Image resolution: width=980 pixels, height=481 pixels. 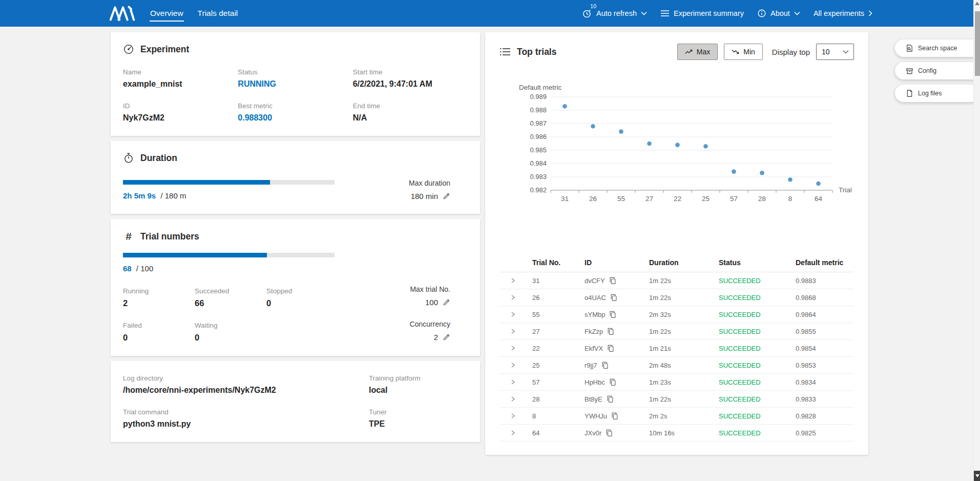 What do you see at coordinates (910, 48) in the screenshot?
I see `search-space-icon` at bounding box center [910, 48].